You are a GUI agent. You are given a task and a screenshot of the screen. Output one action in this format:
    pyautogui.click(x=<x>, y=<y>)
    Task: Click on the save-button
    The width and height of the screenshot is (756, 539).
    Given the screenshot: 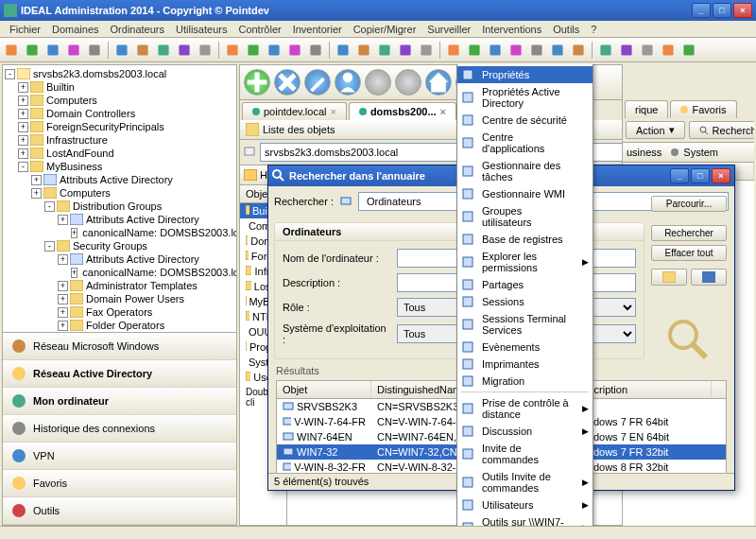 What is the action you would take?
    pyautogui.click(x=709, y=277)
    